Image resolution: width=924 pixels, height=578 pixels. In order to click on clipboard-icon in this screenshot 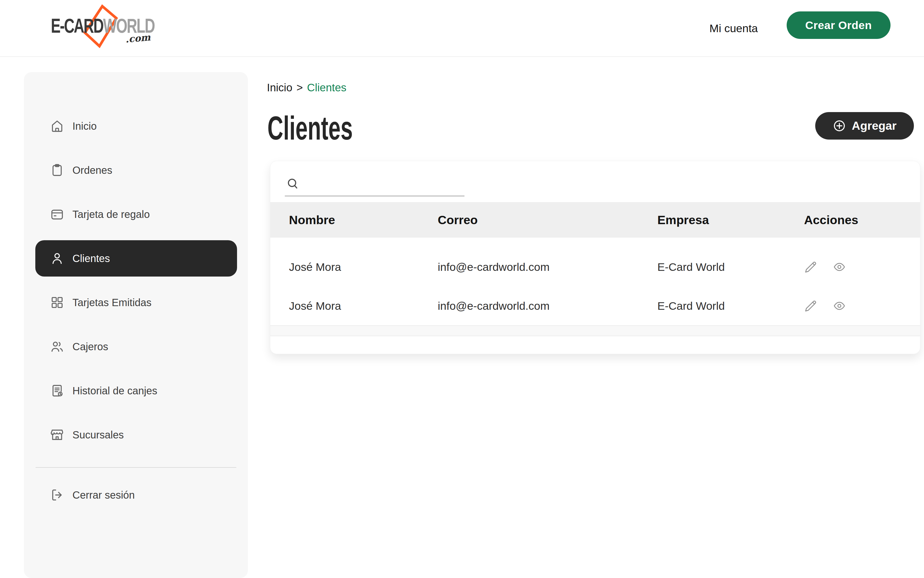, I will do `click(57, 170)`.